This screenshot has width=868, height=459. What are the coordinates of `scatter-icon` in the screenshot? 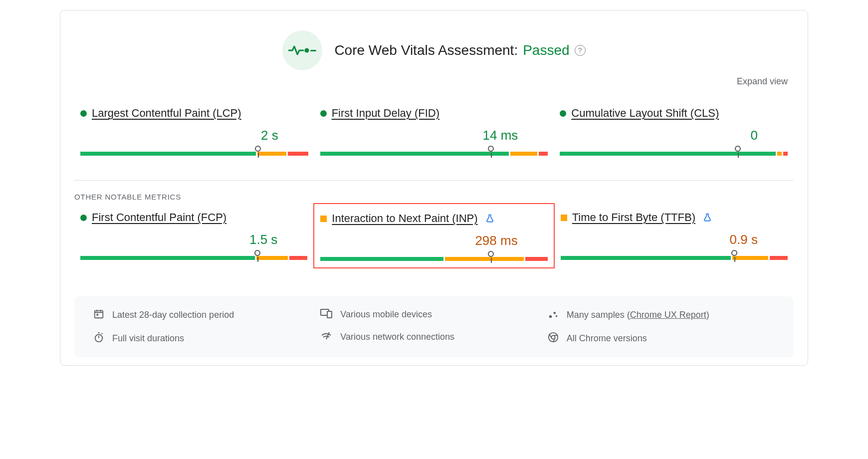 It's located at (553, 315).